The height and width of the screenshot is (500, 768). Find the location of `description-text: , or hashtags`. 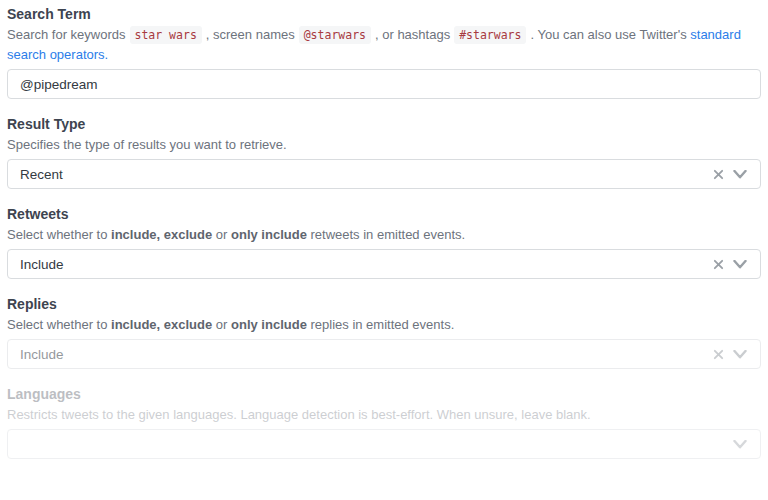

description-text: , or hashtags is located at coordinates (412, 34).